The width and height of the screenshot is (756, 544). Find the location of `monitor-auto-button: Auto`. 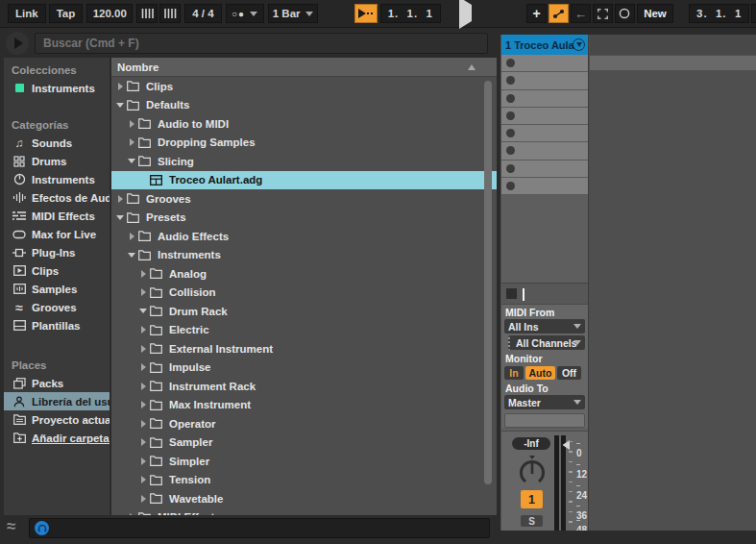

monitor-auto-button: Auto is located at coordinates (540, 373).